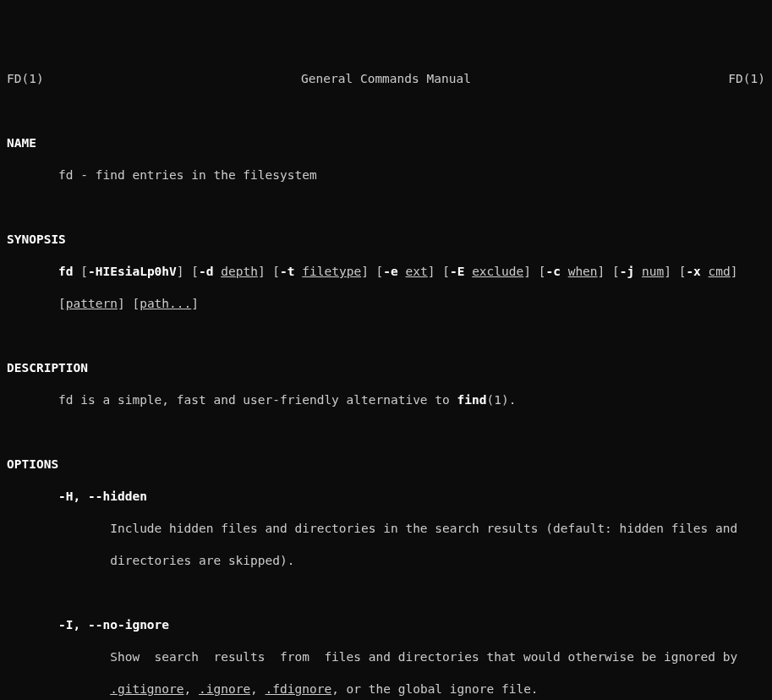 Image resolution: width=772 pixels, height=700 pixels. I want to click on flag-hidden: -H, --hidden, so click(103, 496).